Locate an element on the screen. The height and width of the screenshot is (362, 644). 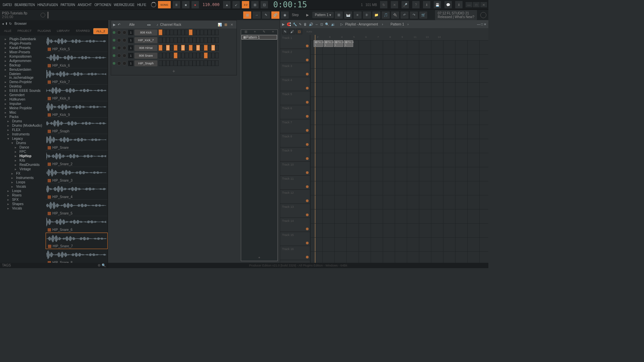
tree-item: ▸Dateien in..ischenablage is located at coordinates (23, 76).